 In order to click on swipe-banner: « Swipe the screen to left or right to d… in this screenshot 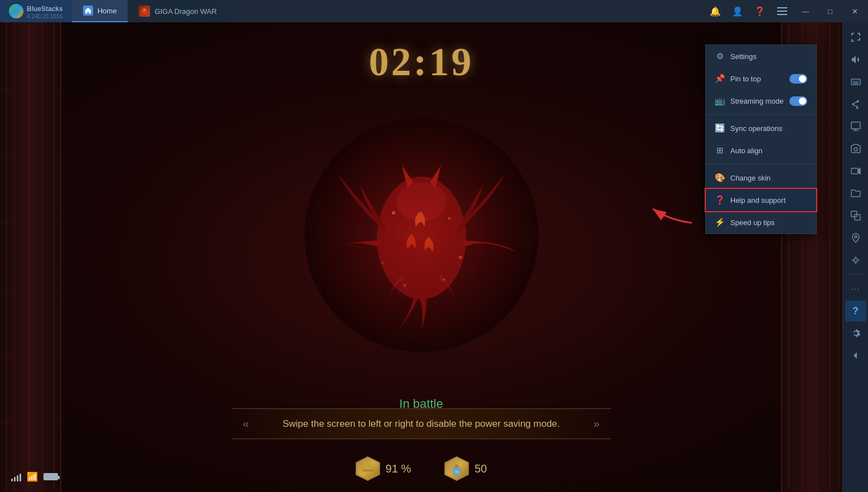, I will do `click(421, 424)`.